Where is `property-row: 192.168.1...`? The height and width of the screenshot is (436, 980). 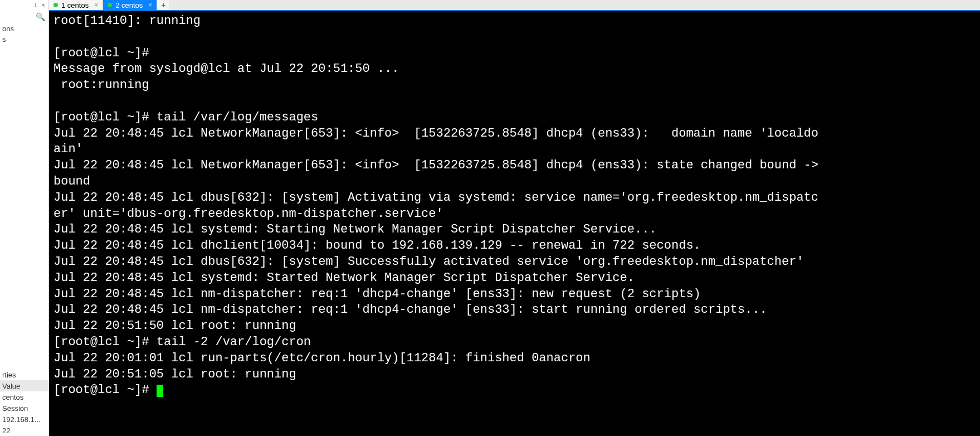 property-row: 192.168.1... is located at coordinates (25, 419).